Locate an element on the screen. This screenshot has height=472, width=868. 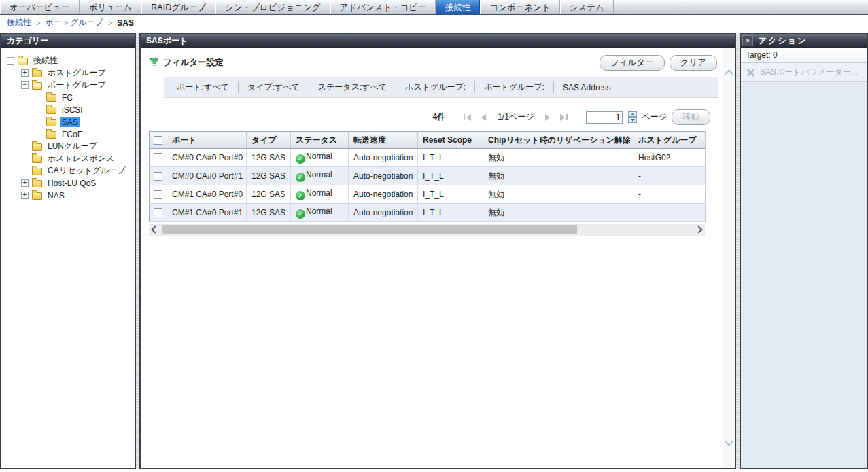
first-page-button is located at coordinates (468, 117).